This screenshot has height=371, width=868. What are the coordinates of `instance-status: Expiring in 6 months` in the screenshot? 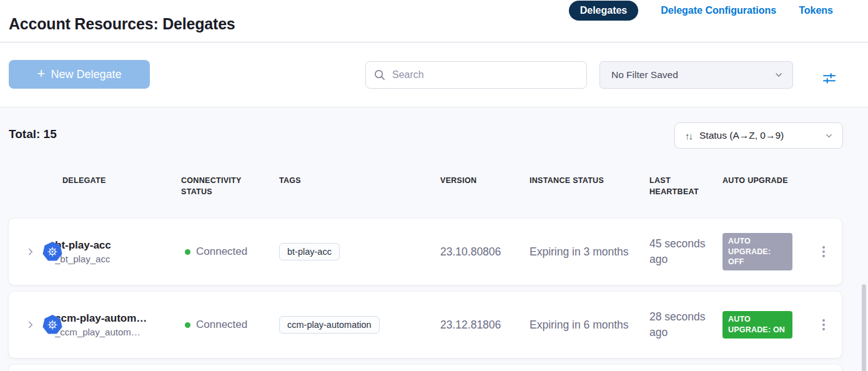 It's located at (579, 325).